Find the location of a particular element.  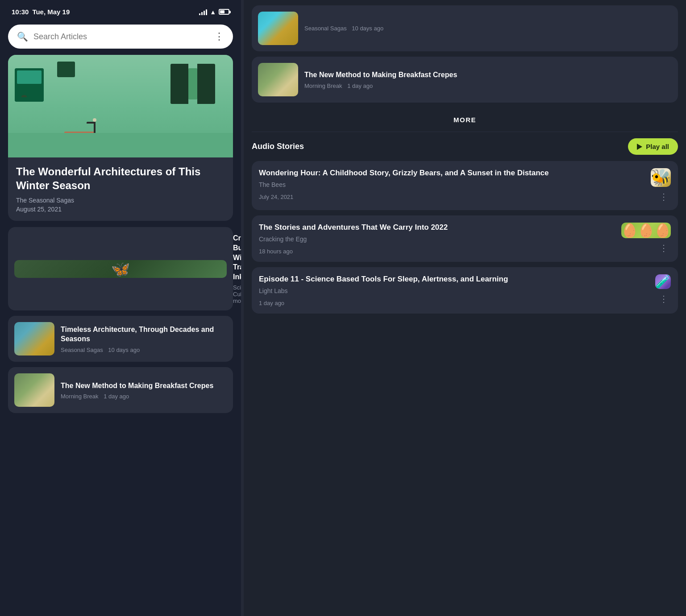

article-card-0: 🦋 Creating Butterflies With New Transpar… is located at coordinates (121, 269).